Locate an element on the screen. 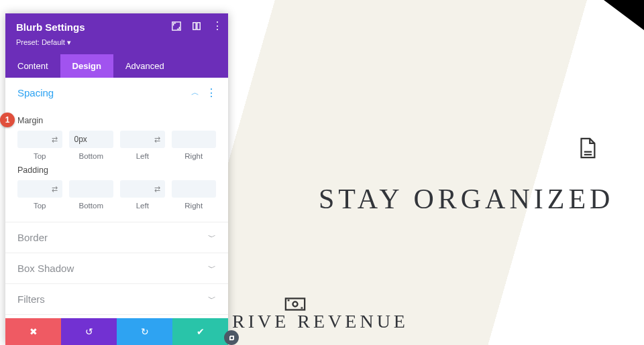 The image size is (644, 345). padding-left-input: ⇄ is located at coordinates (142, 189).